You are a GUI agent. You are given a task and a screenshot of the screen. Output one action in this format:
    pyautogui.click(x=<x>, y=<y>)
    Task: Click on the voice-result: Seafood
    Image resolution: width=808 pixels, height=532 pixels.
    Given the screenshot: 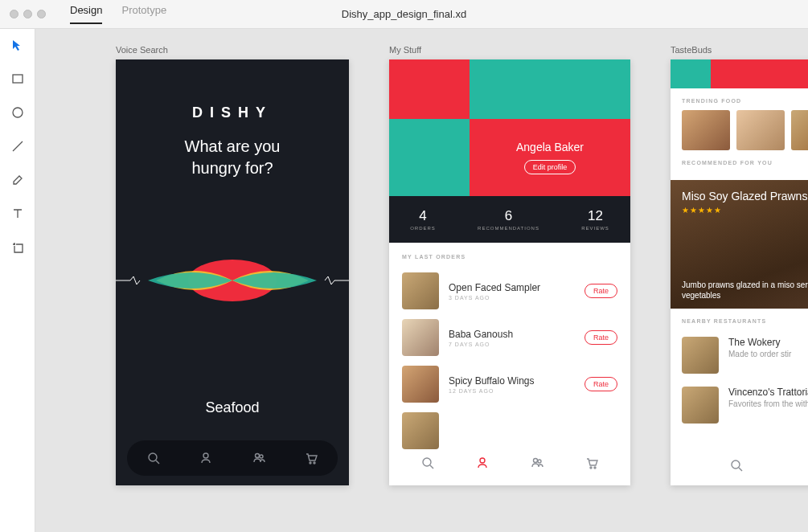 What is the action you would take?
    pyautogui.click(x=232, y=408)
    